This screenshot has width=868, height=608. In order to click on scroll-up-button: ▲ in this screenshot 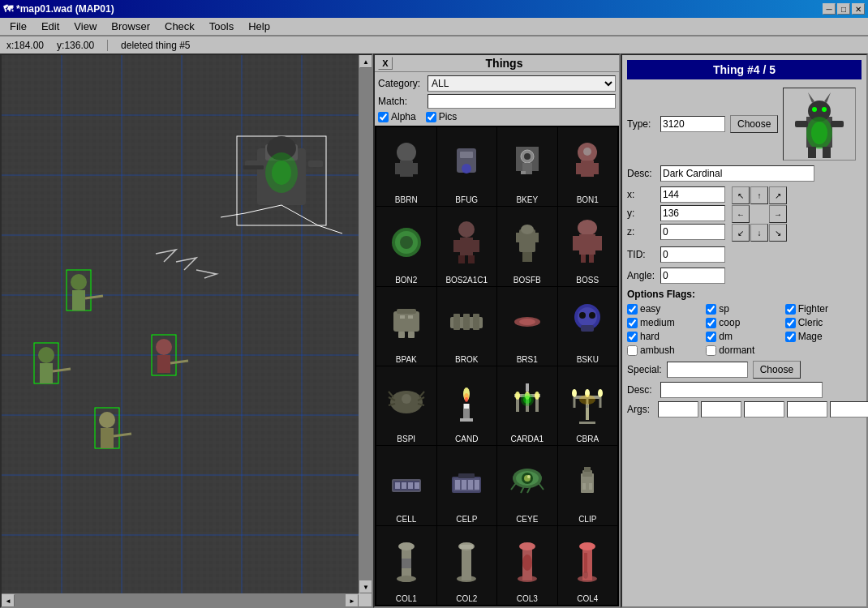, I will do `click(366, 62)`.